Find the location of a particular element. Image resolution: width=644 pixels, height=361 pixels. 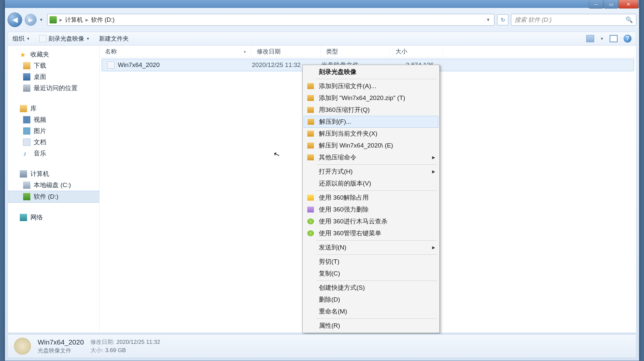

ctx-360-scan: 使用 360进行木马云查杀 is located at coordinates (371, 221).